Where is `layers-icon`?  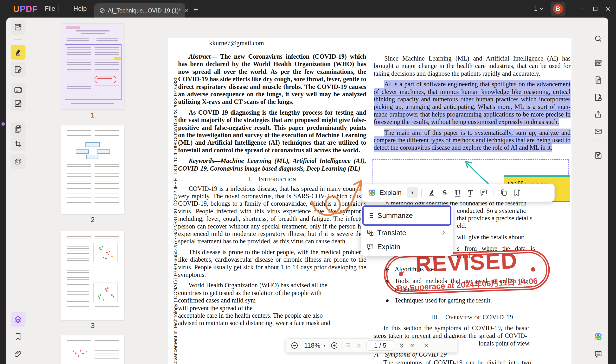
layers-icon is located at coordinates (18, 319).